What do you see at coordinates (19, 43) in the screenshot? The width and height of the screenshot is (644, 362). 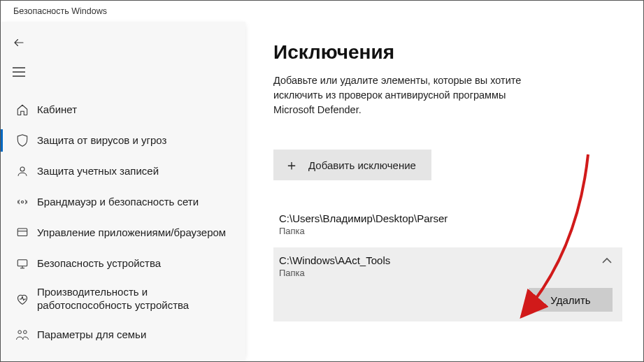 I see `back-button` at bounding box center [19, 43].